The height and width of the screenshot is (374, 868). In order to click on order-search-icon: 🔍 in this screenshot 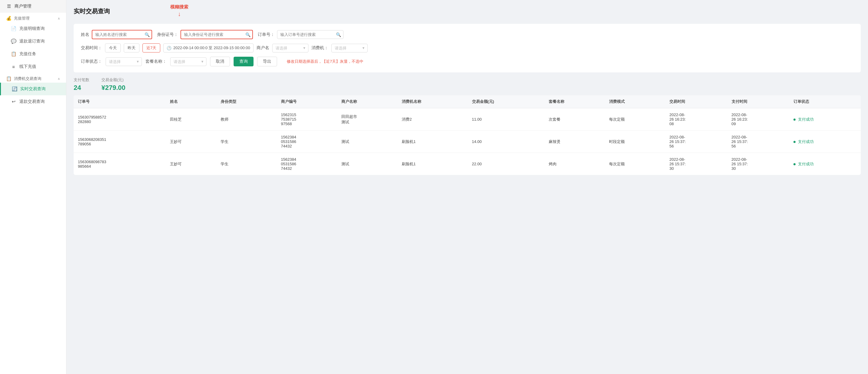, I will do `click(338, 35)`.